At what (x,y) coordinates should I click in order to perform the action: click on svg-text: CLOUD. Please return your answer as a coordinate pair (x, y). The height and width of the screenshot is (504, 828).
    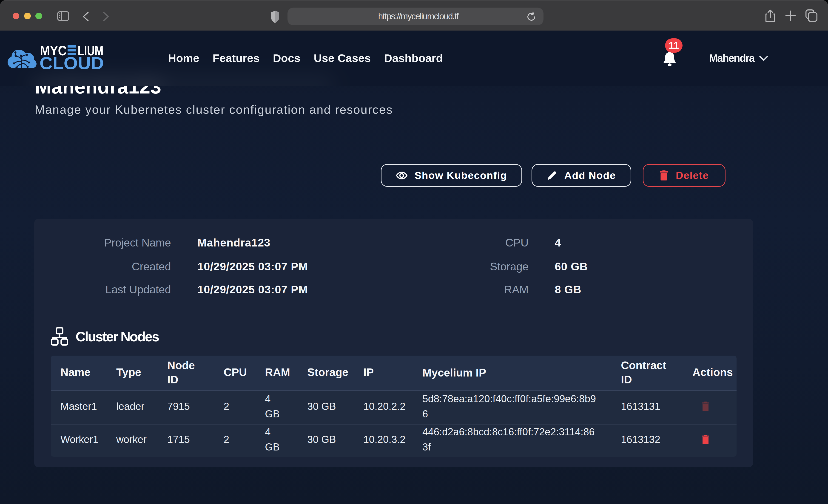
    Looking at the image, I should click on (72, 62).